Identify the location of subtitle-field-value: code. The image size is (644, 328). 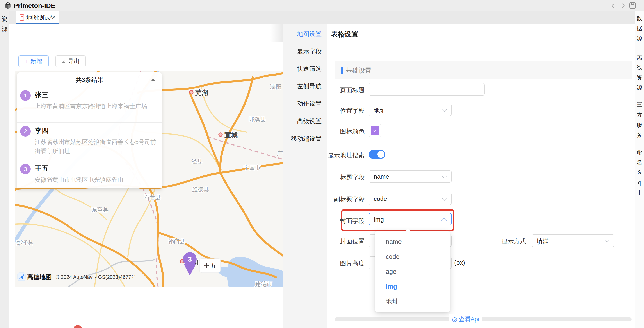
(380, 199).